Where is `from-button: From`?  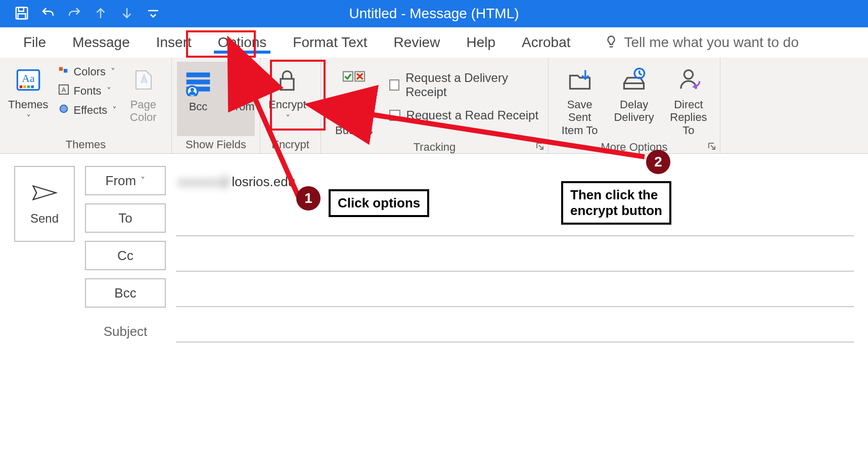
from-button: From is located at coordinates (242, 89).